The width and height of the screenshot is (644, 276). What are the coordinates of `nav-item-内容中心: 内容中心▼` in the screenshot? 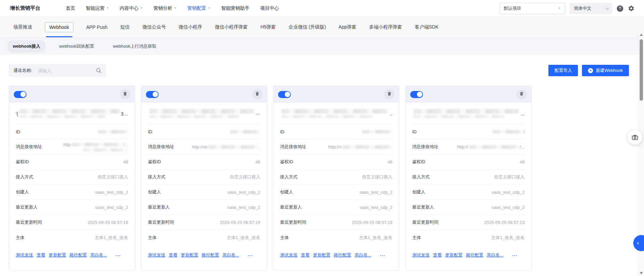 It's located at (131, 8).